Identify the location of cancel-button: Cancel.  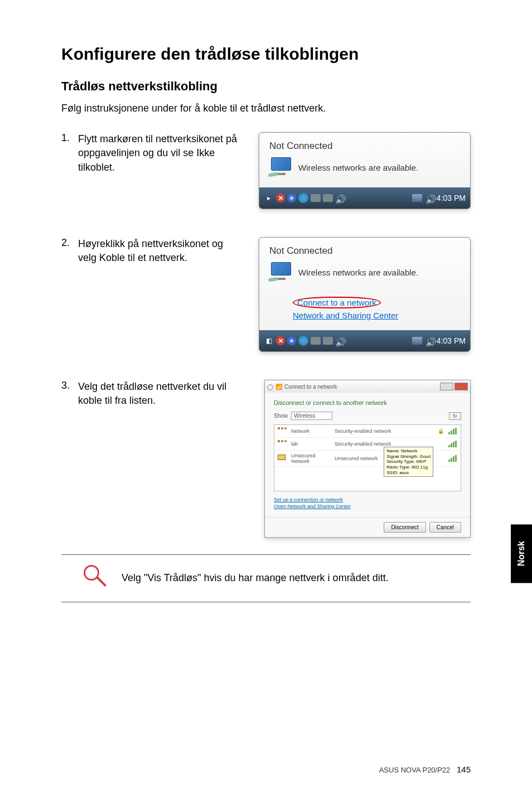
(445, 528).